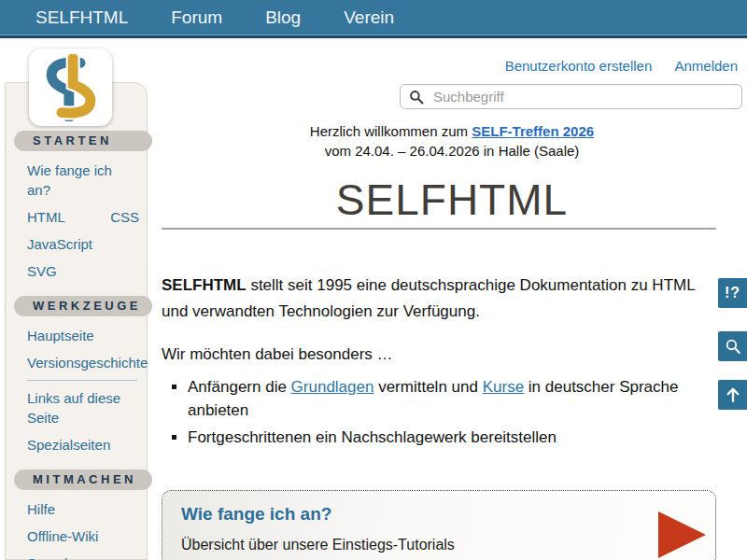  I want to click on teaser-heading: Wie fange ich an?, so click(406, 514).